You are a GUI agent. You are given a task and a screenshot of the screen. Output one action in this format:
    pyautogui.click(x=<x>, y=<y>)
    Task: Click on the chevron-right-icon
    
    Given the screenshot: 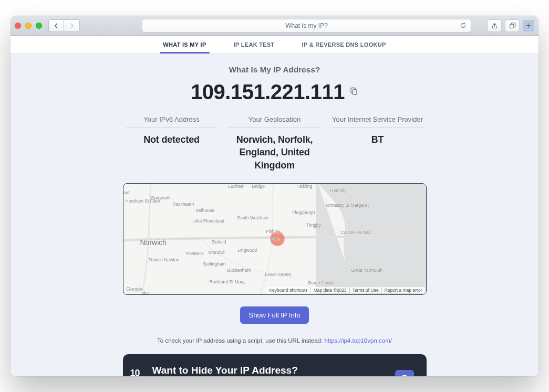 What is the action you would take?
    pyautogui.click(x=72, y=26)
    